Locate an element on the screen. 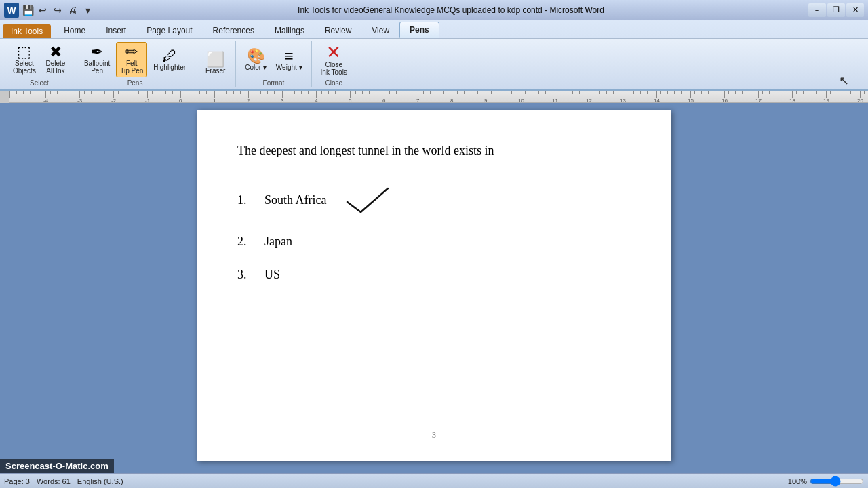 This screenshot has height=488, width=868. page-number: 3 is located at coordinates (434, 435).